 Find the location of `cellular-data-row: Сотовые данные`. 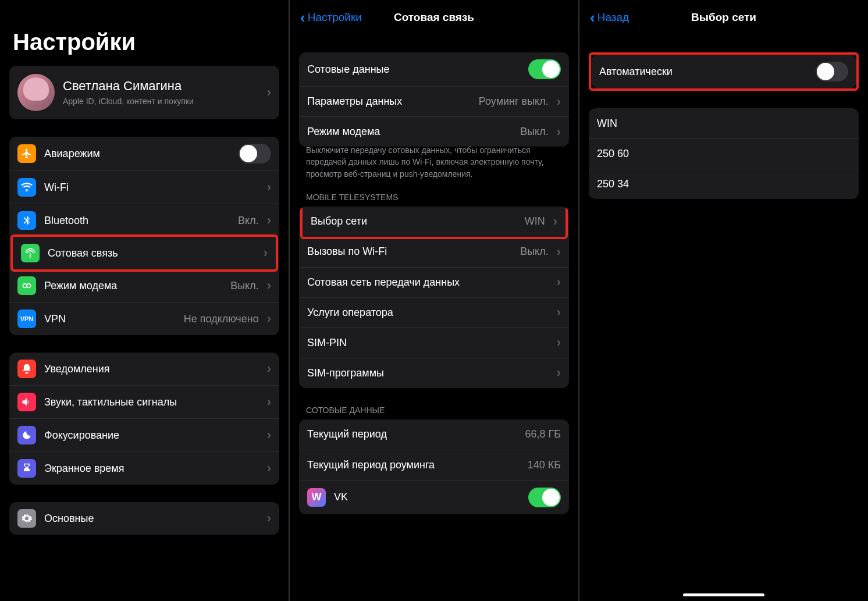

cellular-data-row: Сотовые данные is located at coordinates (434, 69).